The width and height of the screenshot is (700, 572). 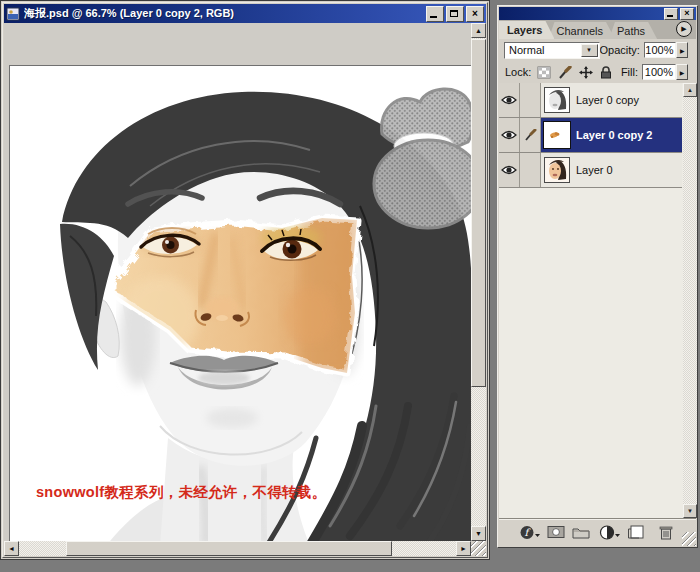 I want to click on layer-row-layer-0: Layer 0, so click(x=590, y=170).